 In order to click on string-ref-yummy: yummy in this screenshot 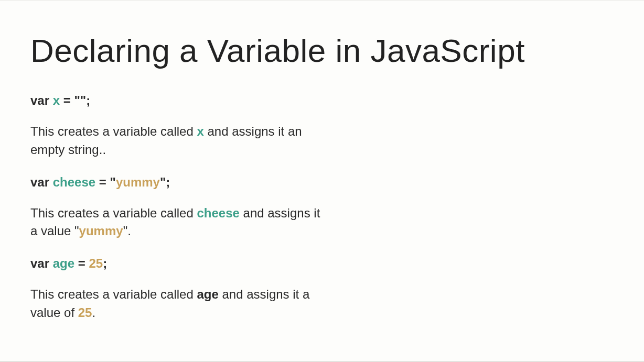, I will do `click(101, 231)`.